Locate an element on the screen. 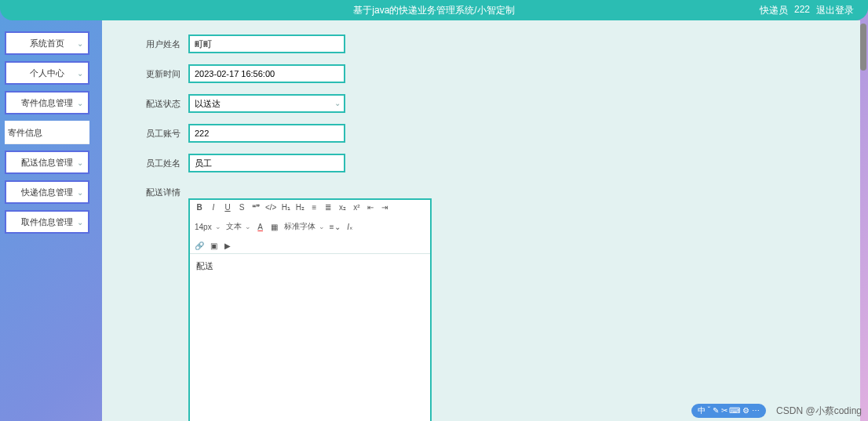 The height and width of the screenshot is (421, 868). label-detail: 配送详情 is located at coordinates (157, 193).